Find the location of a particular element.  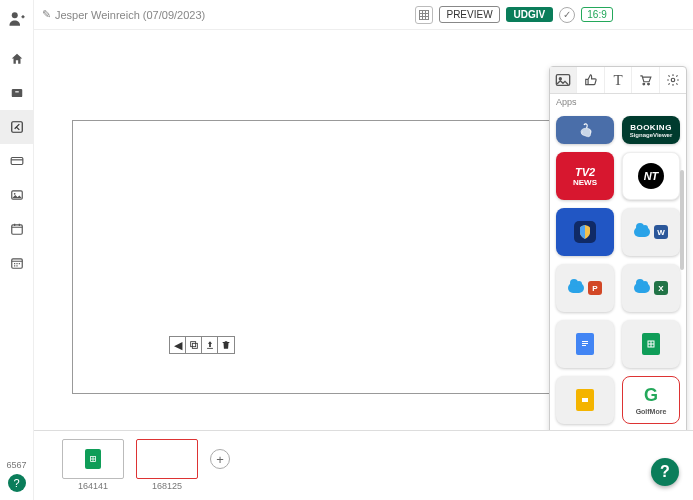

left-sidebar: 6567 ? is located at coordinates (17, 250).